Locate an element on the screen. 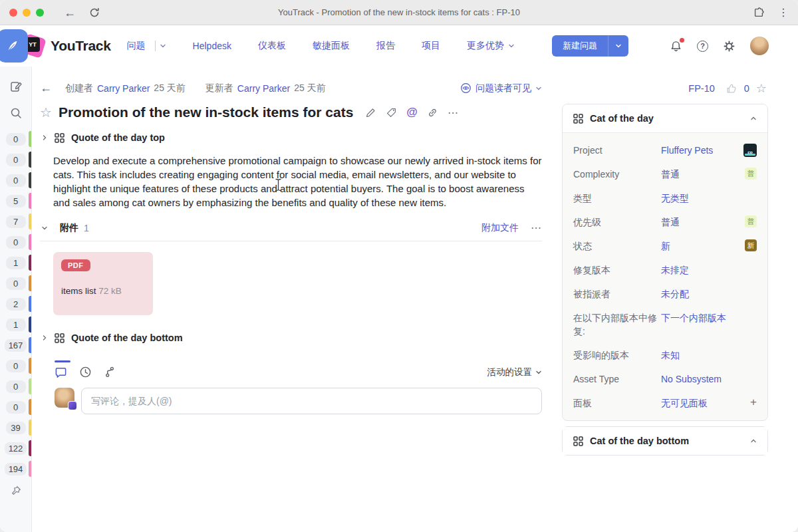  updated-user-link: Carry Parker is located at coordinates (263, 88).